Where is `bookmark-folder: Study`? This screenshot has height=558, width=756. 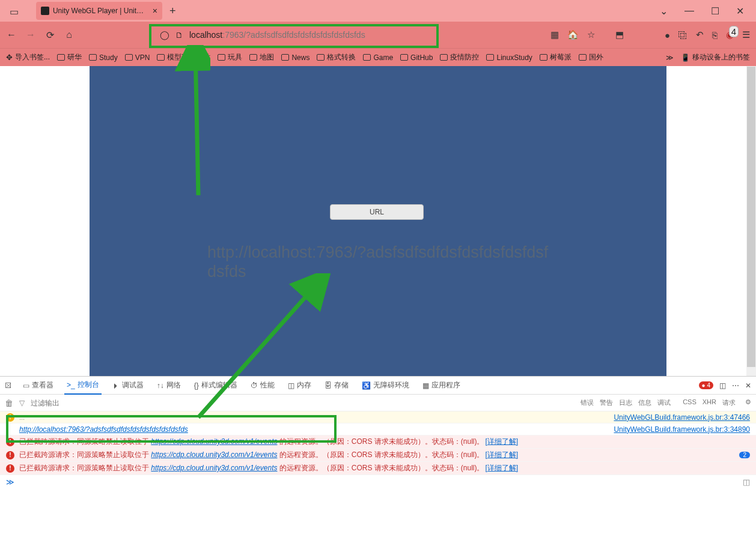
bookmark-folder: Study is located at coordinates (103, 58).